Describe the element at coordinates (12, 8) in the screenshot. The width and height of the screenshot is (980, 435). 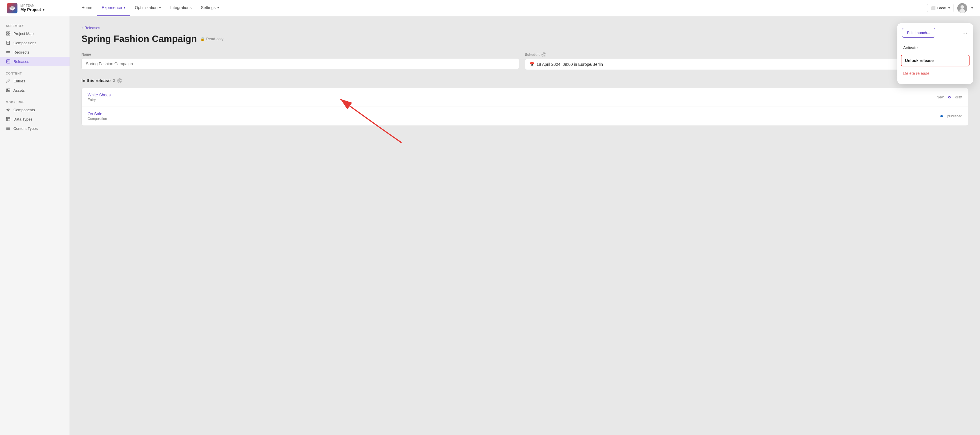
I see `brand-logo` at that location.